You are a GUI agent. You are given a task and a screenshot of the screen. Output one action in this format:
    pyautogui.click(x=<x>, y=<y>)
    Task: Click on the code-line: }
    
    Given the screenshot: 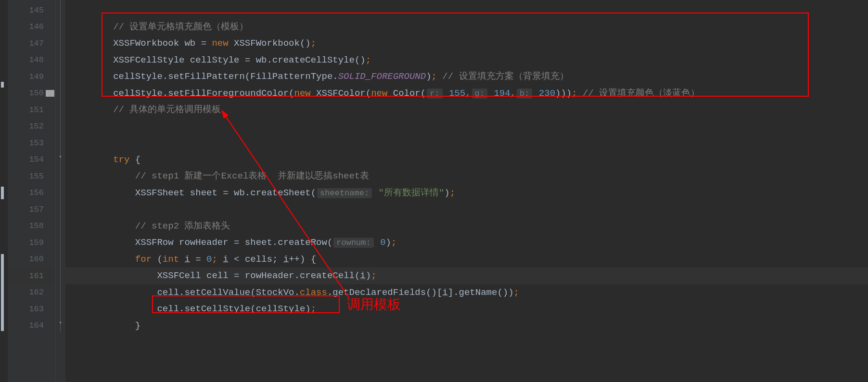 What is the action you would take?
    pyautogui.click(x=467, y=326)
    